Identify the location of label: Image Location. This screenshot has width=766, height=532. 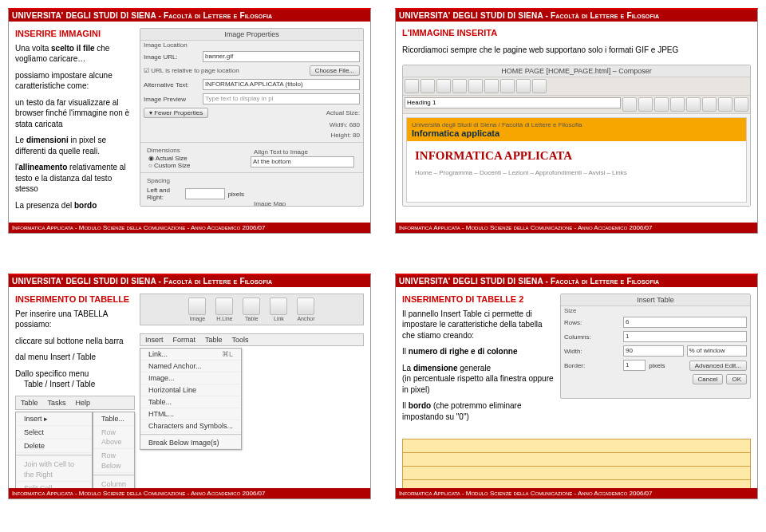
(252, 45).